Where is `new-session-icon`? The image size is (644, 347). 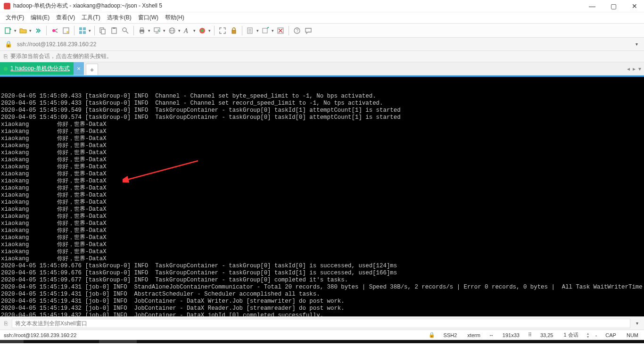
new-session-icon is located at coordinates (8, 31).